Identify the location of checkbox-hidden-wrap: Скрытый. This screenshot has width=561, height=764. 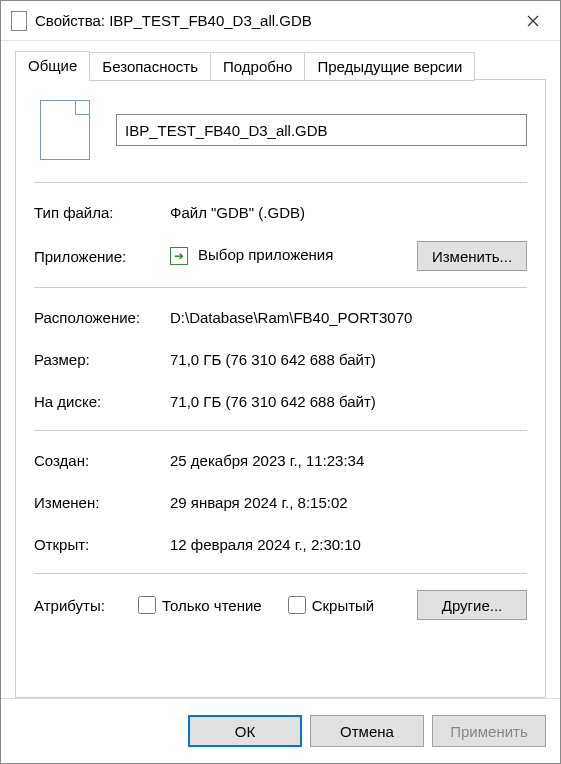
(330, 605).